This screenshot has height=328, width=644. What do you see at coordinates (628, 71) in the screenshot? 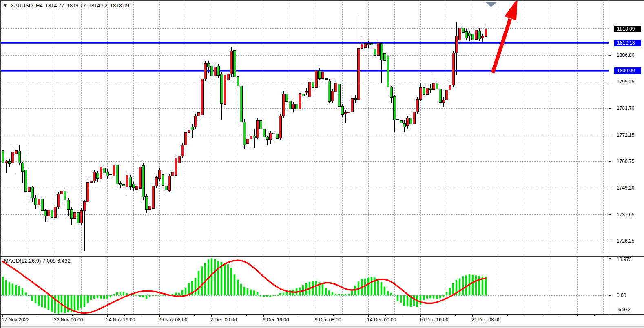
I see `support-price-badge: 1800.00` at bounding box center [628, 71].